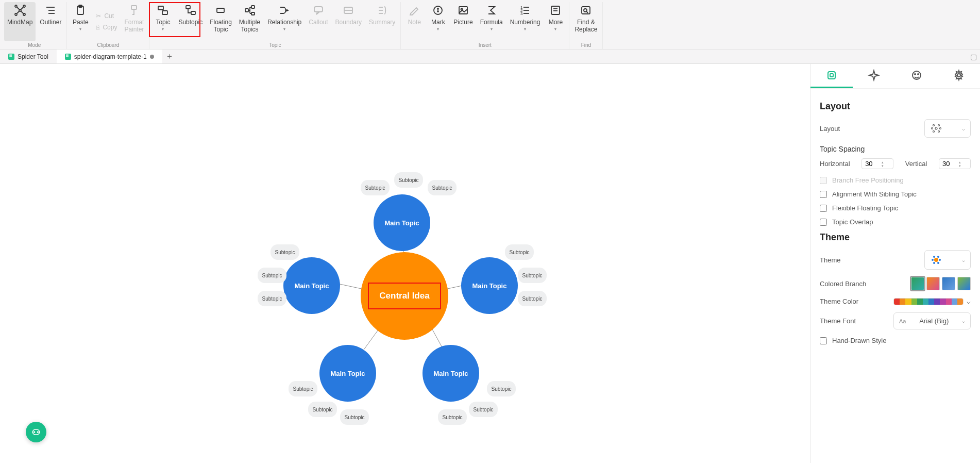  I want to click on group-label-insert: Insert, so click(485, 45).